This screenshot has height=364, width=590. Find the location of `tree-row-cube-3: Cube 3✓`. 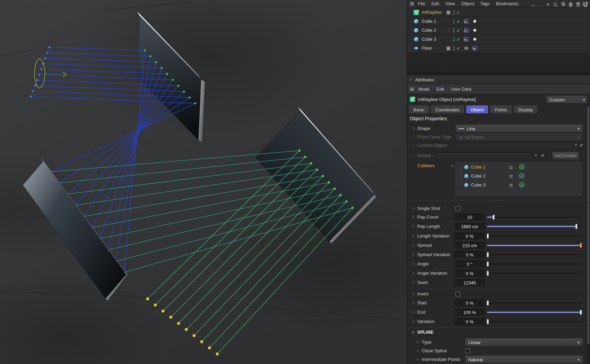

tree-row-cube-3: Cube 3✓ is located at coordinates (499, 39).